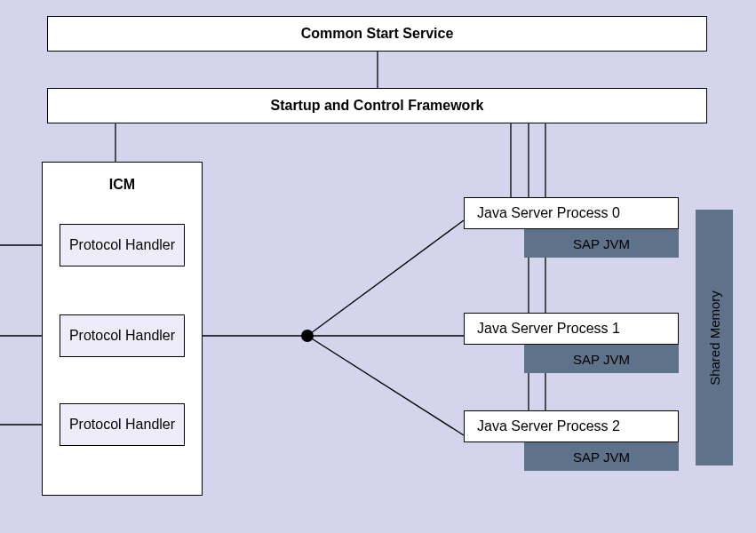 The height and width of the screenshot is (533, 756). Describe the element at coordinates (123, 185) in the screenshot. I see `icm-label: ICM` at that location.